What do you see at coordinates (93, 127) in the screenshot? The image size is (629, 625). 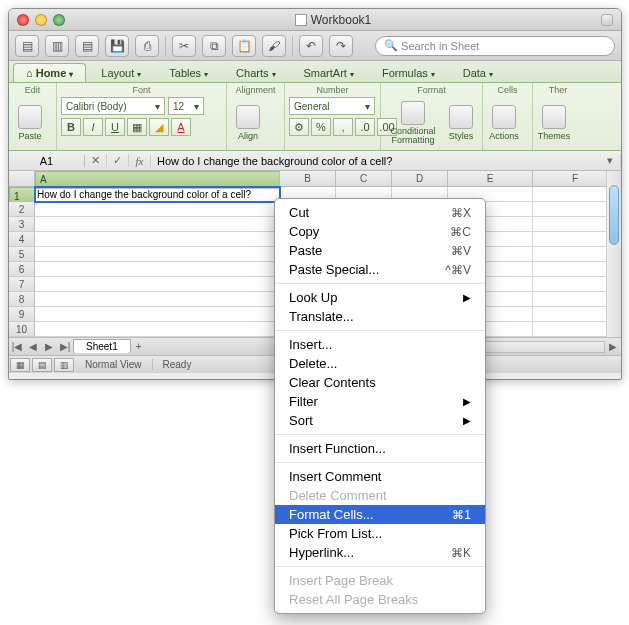 I see `italic-button: I` at bounding box center [93, 127].